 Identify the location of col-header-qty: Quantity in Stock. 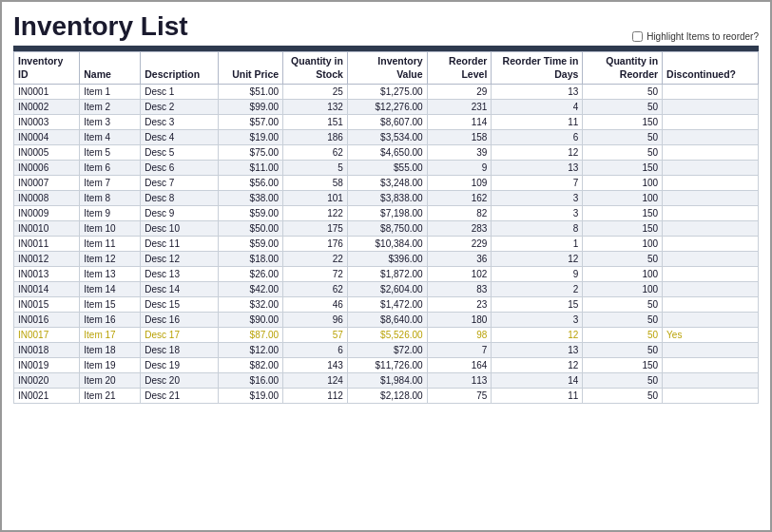
(316, 68).